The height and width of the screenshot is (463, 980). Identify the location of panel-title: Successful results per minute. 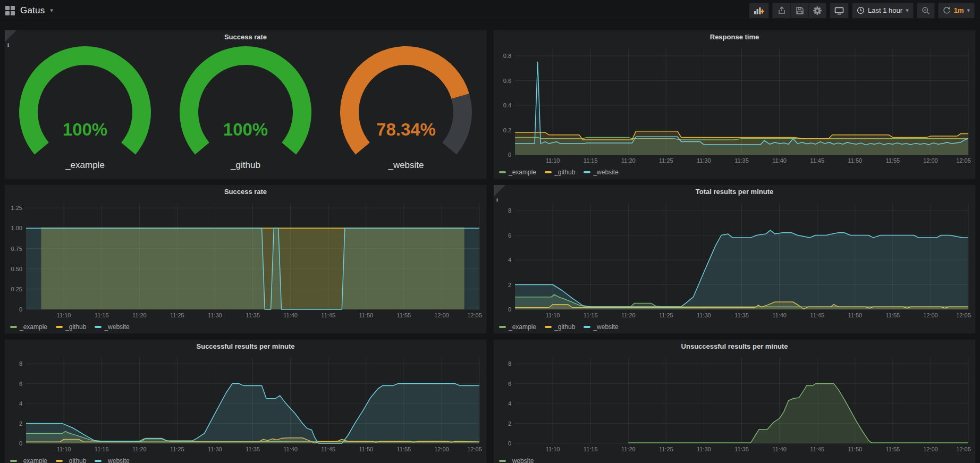
(246, 347).